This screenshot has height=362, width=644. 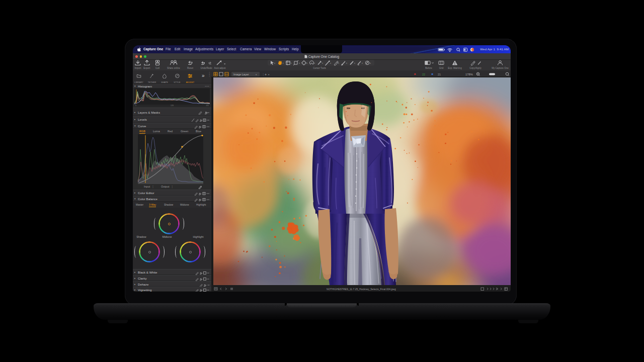 I want to click on svg-text: Undo/Redo, so click(x=206, y=68).